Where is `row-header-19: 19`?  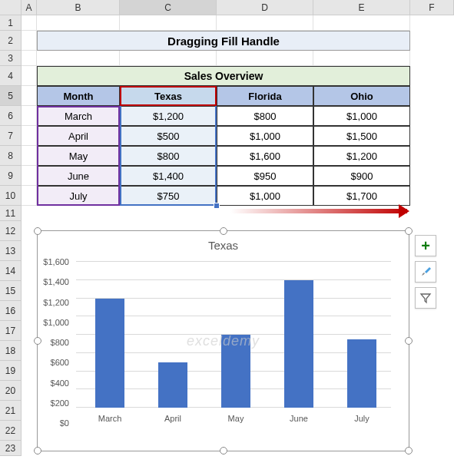 row-header-19: 19 is located at coordinates (11, 371).